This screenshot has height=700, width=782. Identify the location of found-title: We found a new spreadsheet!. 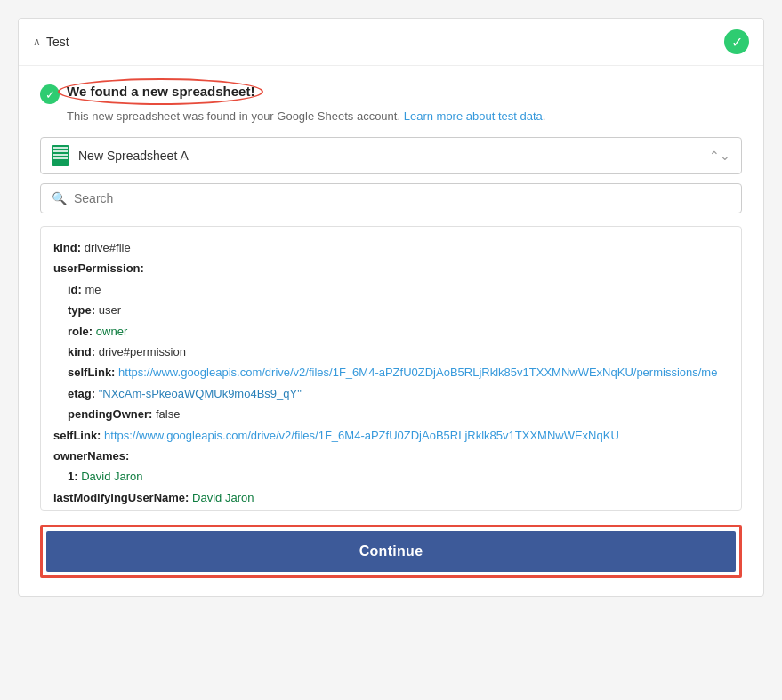
(160, 91).